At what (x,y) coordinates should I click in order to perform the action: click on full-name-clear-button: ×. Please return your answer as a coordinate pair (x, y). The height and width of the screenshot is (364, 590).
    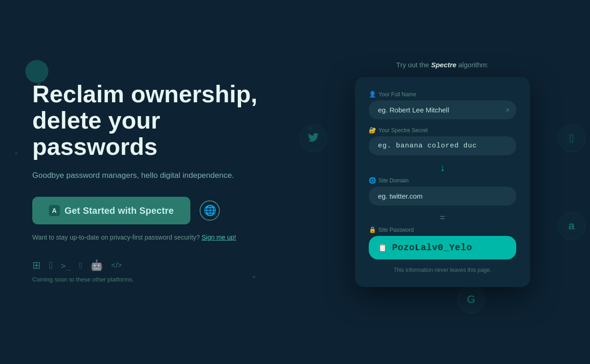
    Looking at the image, I should click on (508, 110).